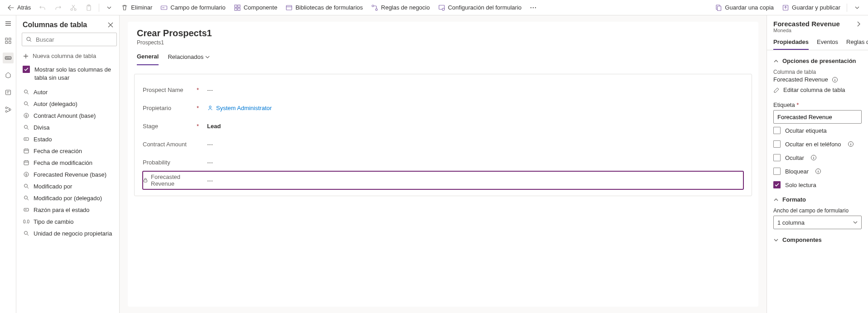 This screenshot has height=313, width=868. Describe the element at coordinates (817, 171) in the screenshot. I see `lock-checkbox: Bloquear` at that location.